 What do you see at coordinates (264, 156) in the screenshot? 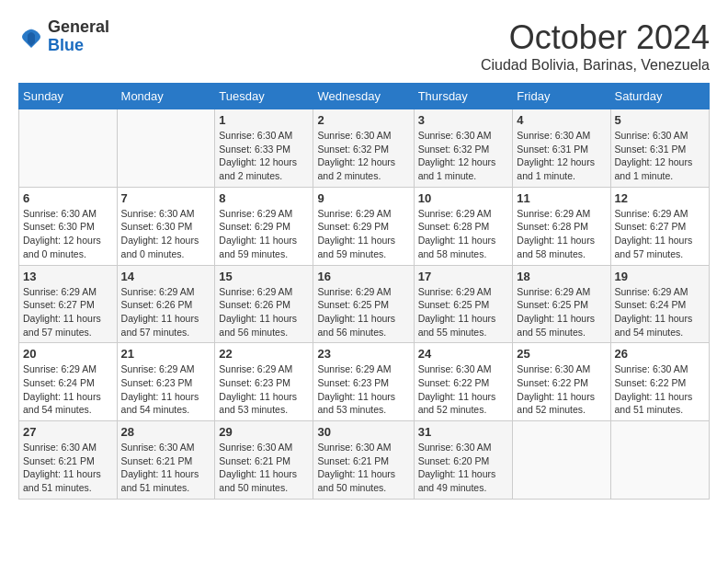
I see `day-info: Sunrise: 6:30 AM Sunset: 6:33 PM Dayligh…` at bounding box center [264, 156].